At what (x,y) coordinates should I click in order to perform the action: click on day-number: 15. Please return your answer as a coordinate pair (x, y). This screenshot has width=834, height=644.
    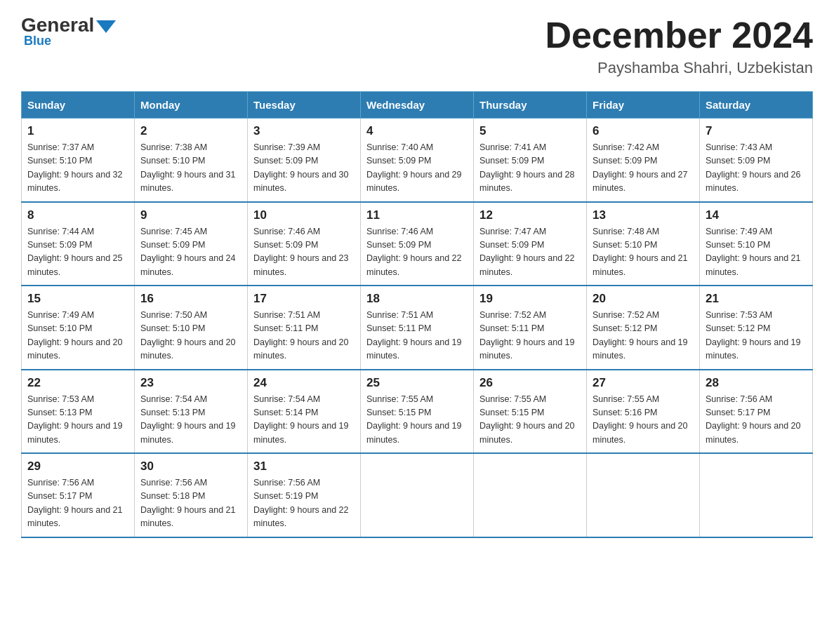
    Looking at the image, I should click on (78, 299).